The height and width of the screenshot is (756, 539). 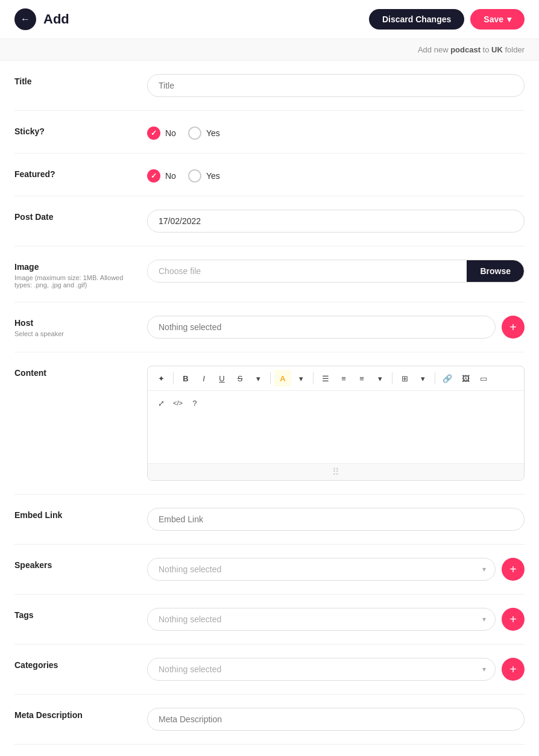 What do you see at coordinates (154, 133) in the screenshot?
I see `sticky-no-checked-icon` at bounding box center [154, 133].